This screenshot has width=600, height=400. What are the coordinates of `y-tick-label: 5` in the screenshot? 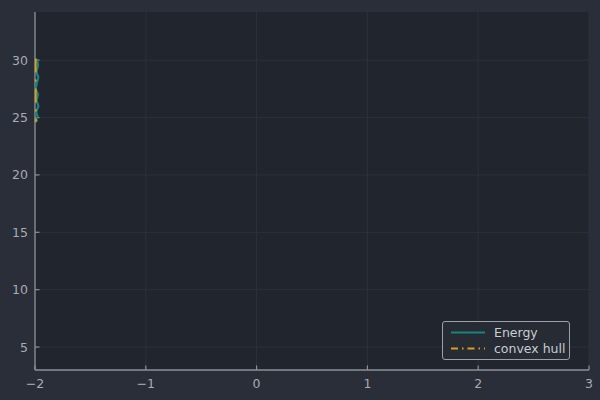 It's located at (24, 348).